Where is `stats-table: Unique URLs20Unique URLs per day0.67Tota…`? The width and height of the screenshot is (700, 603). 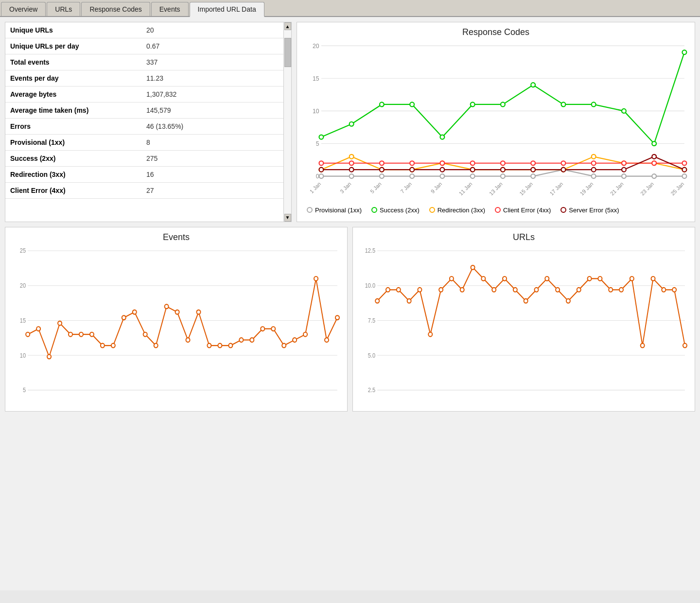
stats-table: Unique URLs20Unique URLs per day0.67Tota… is located at coordinates (148, 111).